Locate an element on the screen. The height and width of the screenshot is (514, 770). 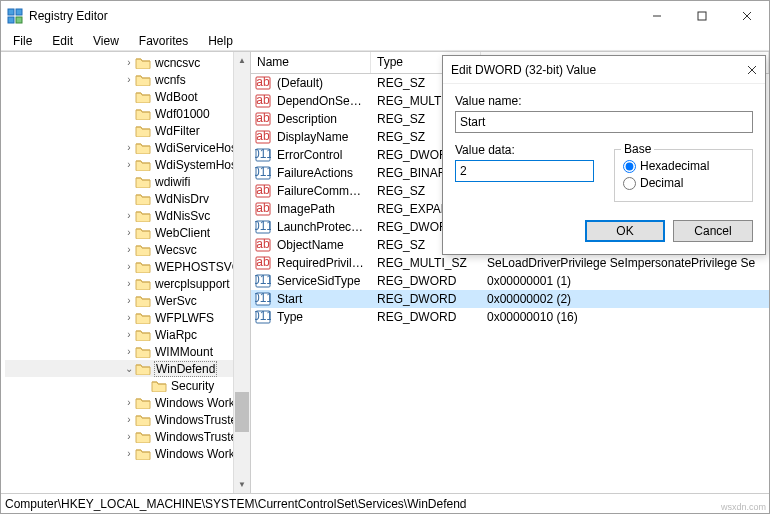
tree-item: WdBoot is located at coordinates (128, 96).